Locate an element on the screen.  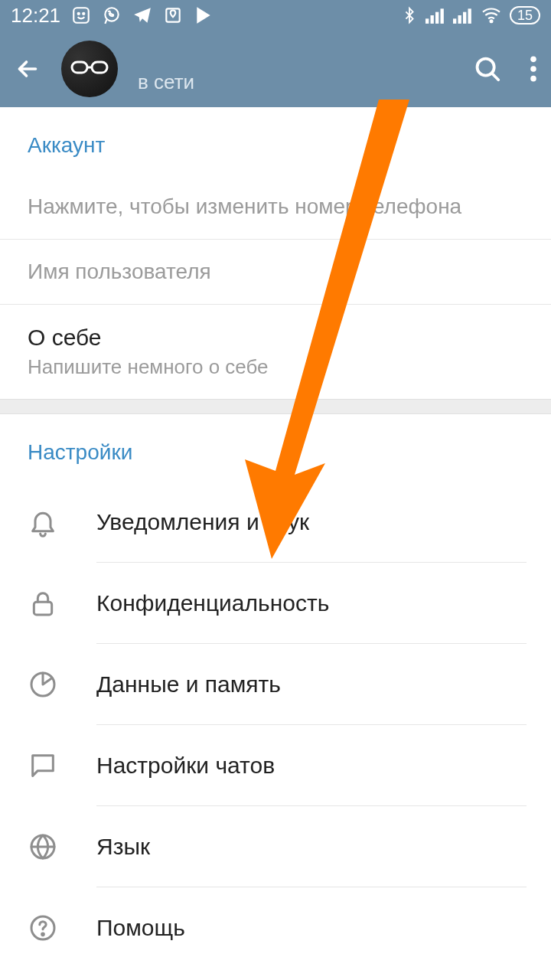
search-button is located at coordinates (487, 69).